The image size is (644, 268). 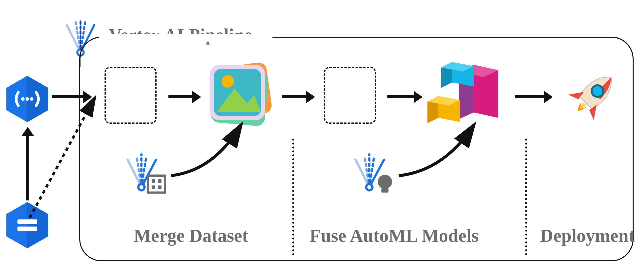 I want to click on label-deployment: Deployment, so click(x=587, y=236).